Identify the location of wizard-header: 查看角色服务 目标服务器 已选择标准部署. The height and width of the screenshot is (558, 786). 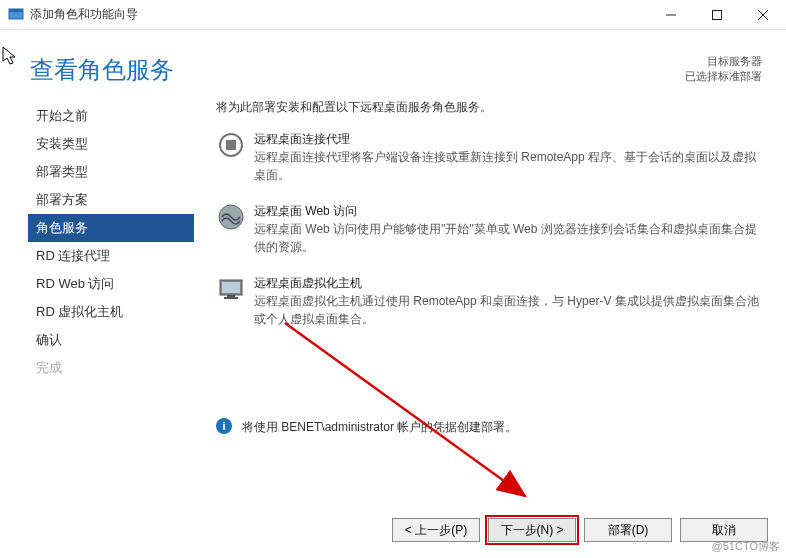
(393, 62).